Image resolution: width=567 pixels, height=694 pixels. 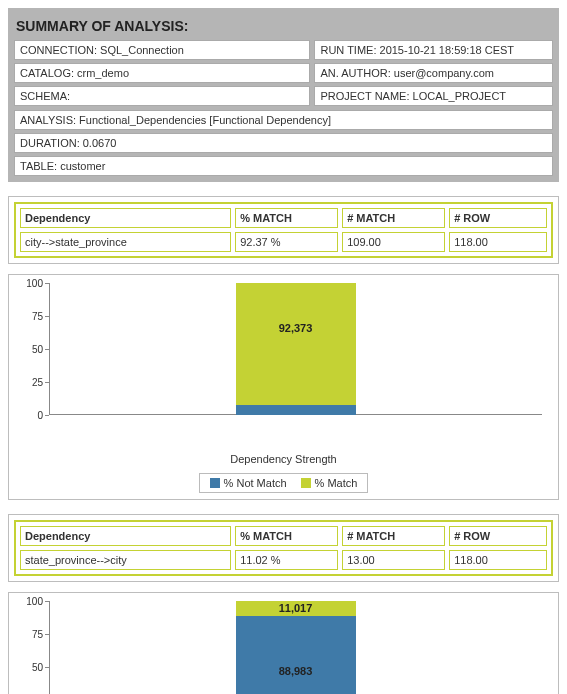 What do you see at coordinates (296, 608) in the screenshot?
I see `bar-segment-match: 11,017` at bounding box center [296, 608].